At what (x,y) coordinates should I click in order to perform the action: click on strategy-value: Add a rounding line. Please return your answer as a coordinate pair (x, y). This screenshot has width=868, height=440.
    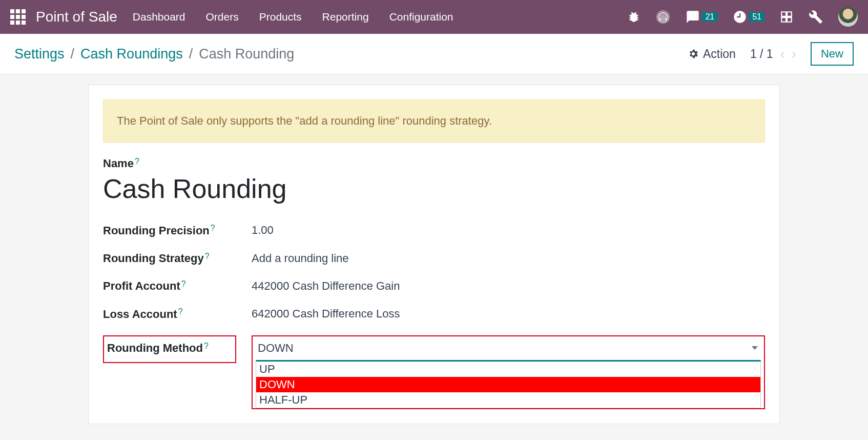
    Looking at the image, I should click on (508, 258).